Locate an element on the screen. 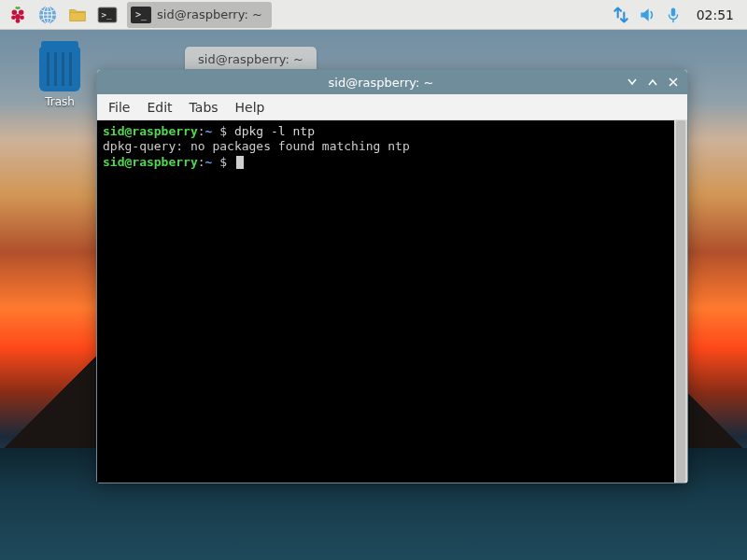 The height and width of the screenshot is (560, 747). terminal-icon: >_ is located at coordinates (141, 15).